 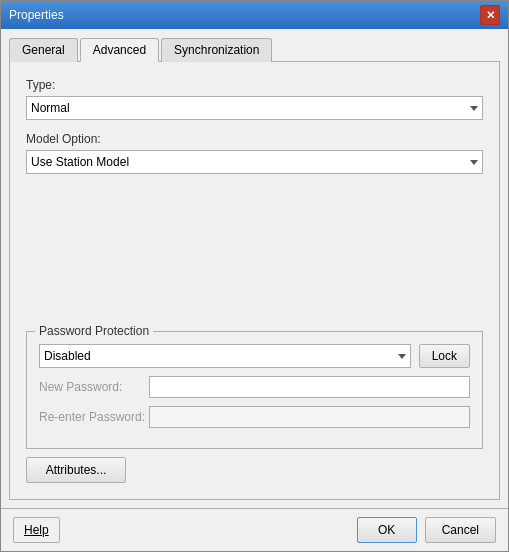 I want to click on password-select-wrapper: Disabled Enabled, so click(x=225, y=356).